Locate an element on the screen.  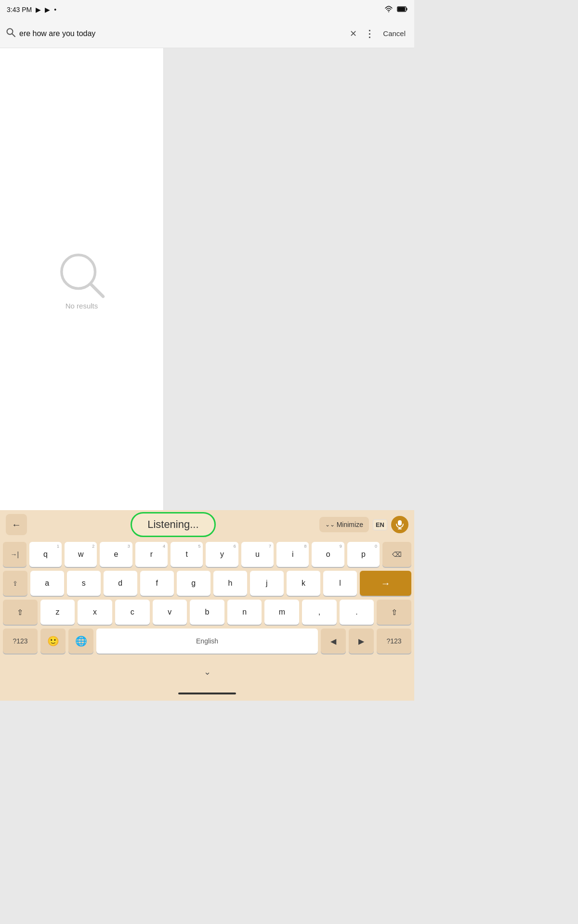
key-l: l is located at coordinates (340, 583).